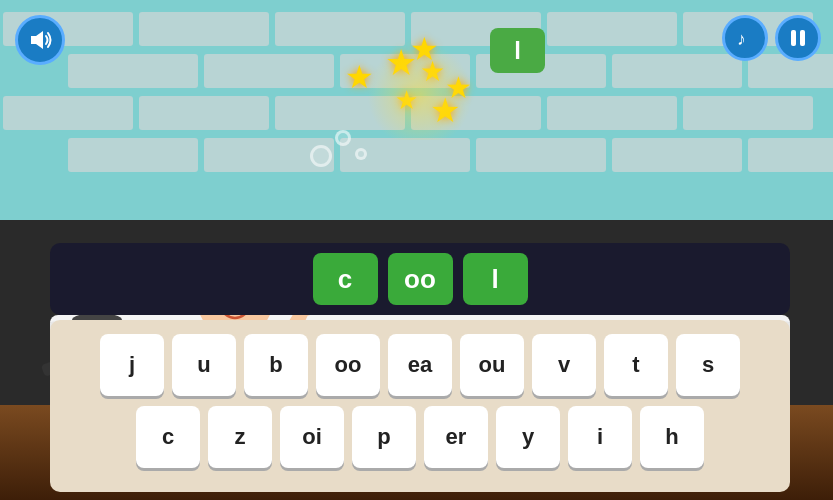 The width and height of the screenshot is (833, 500). I want to click on music-button: ♪, so click(745, 38).